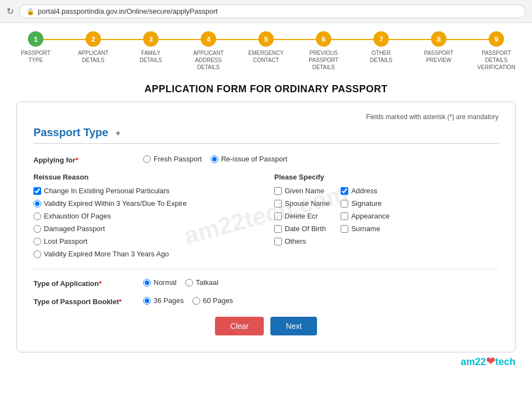 Image resolution: width=532 pixels, height=398 pixels. I want to click on specify-columns: Given Name Spouse Name Delete Ecr D, so click(386, 216).